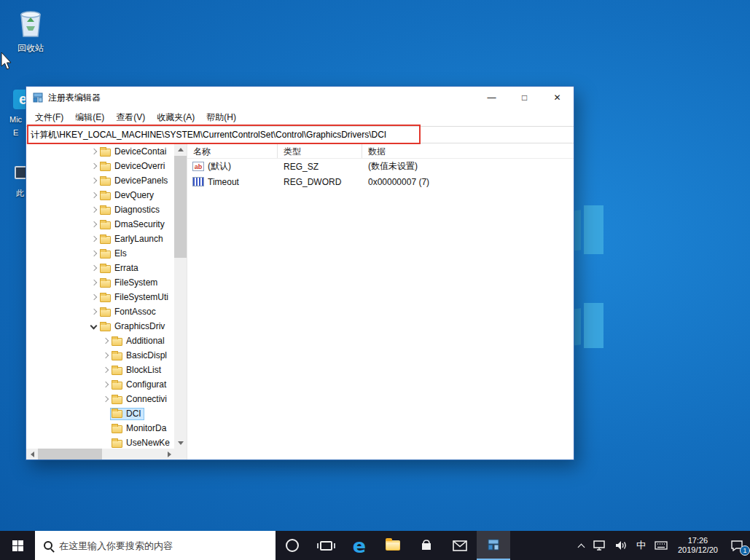 The image size is (750, 560). Describe the element at coordinates (600, 545) in the screenshot. I see `network-icon` at that location.